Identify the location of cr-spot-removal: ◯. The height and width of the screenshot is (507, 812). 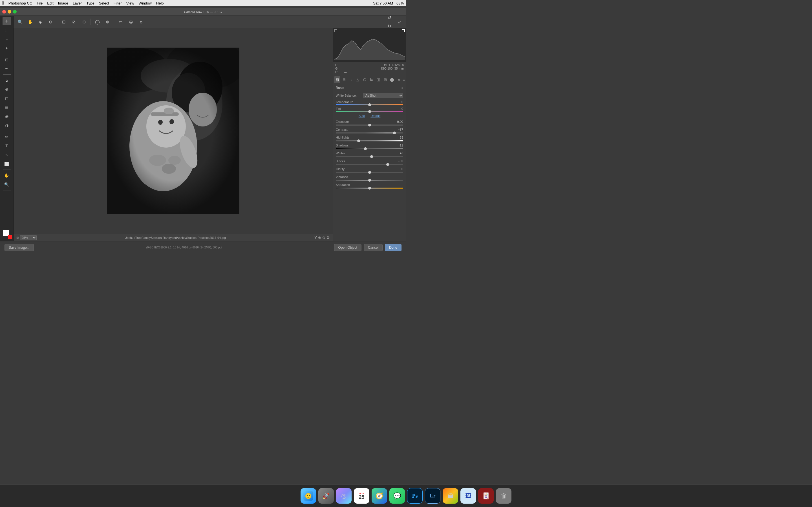
(97, 22).